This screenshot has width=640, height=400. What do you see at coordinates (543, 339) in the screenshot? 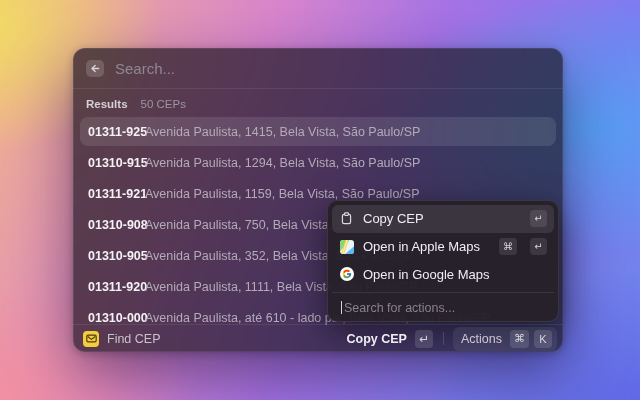
I see `k-key-badge: K` at bounding box center [543, 339].